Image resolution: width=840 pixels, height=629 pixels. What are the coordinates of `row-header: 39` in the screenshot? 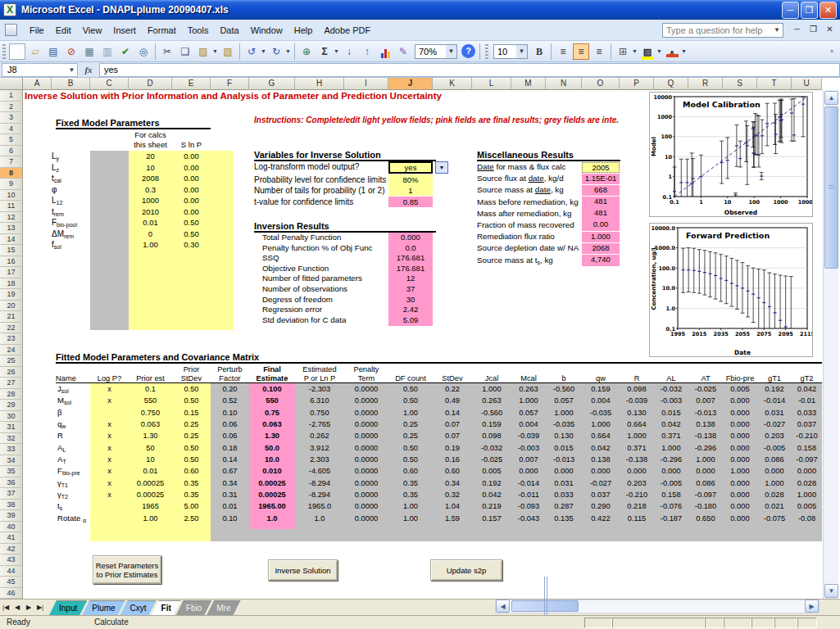 It's located at (11, 516).